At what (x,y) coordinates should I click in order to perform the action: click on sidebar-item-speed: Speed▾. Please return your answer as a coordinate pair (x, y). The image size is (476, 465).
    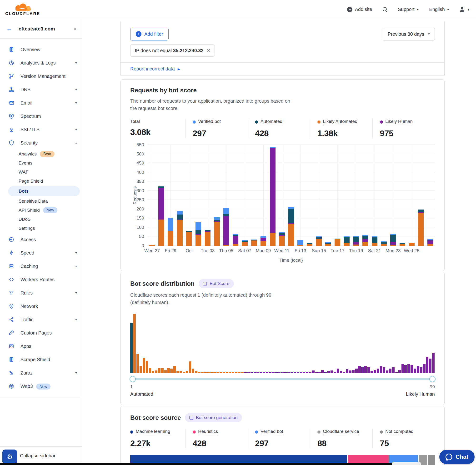
    Looking at the image, I should click on (41, 253).